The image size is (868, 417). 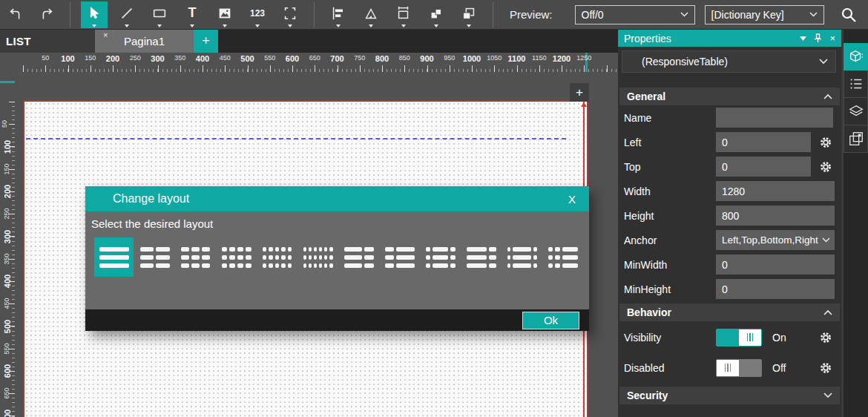 I want to click on add-tab-button: +, so click(x=206, y=42).